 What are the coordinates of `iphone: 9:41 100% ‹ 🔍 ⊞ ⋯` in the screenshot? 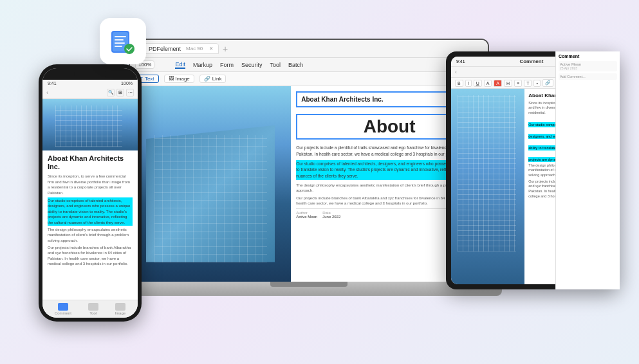 It's located at (90, 193).